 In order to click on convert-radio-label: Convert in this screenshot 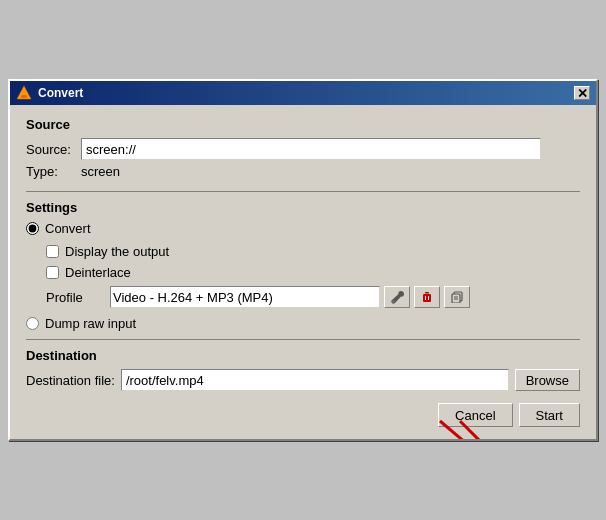, I will do `click(68, 228)`.